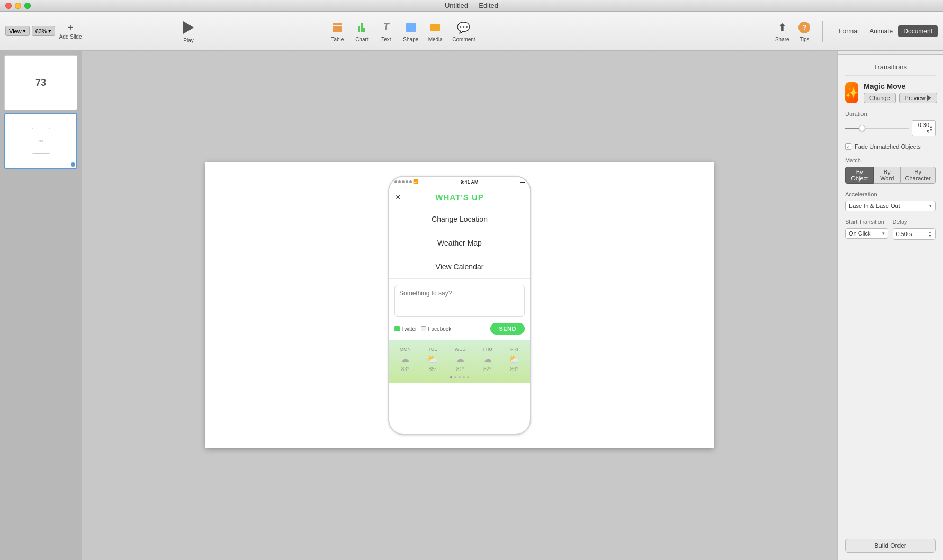  I want to click on build-order-button: Build Order, so click(891, 546).